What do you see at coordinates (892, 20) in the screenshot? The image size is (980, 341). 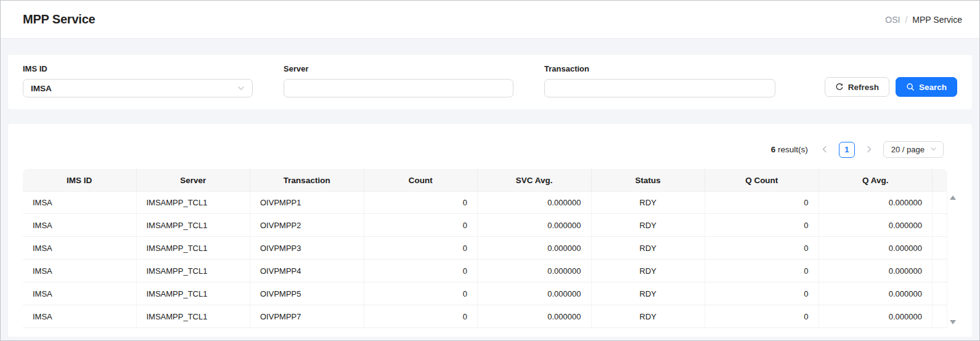 I see `breadcrumb-parent: OSI` at bounding box center [892, 20].